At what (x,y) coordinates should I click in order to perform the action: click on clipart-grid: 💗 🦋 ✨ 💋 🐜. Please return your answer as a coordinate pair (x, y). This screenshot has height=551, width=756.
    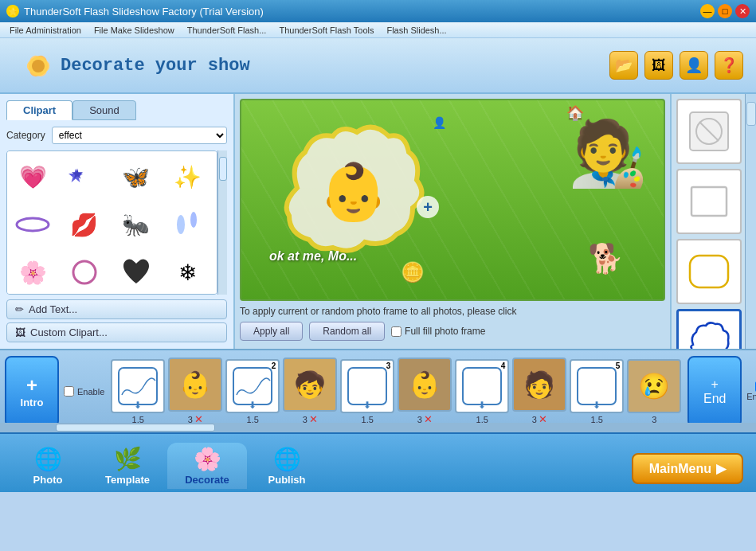
    Looking at the image, I should click on (112, 223).